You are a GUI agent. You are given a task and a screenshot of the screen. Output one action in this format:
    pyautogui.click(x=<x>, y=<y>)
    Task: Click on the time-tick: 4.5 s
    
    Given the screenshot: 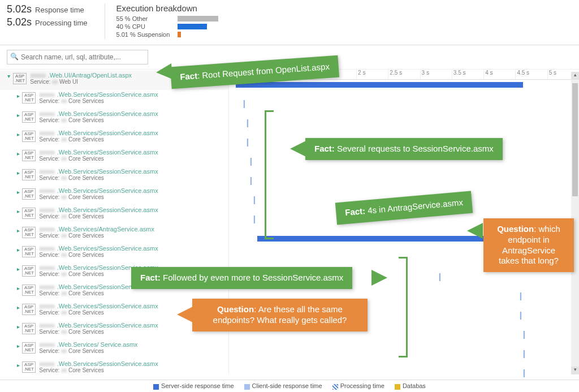 What is the action you would take?
    pyautogui.click(x=531, y=75)
    